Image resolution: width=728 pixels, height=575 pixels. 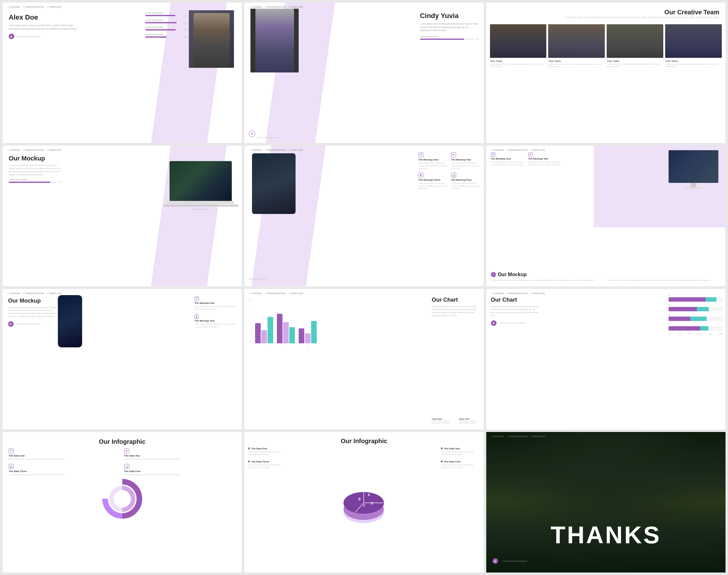 What do you see at coordinates (180, 459) in the screenshot?
I see `infographic-2-desc: Lorem ipsum dolor sit amet salt amusla c…` at bounding box center [180, 459].